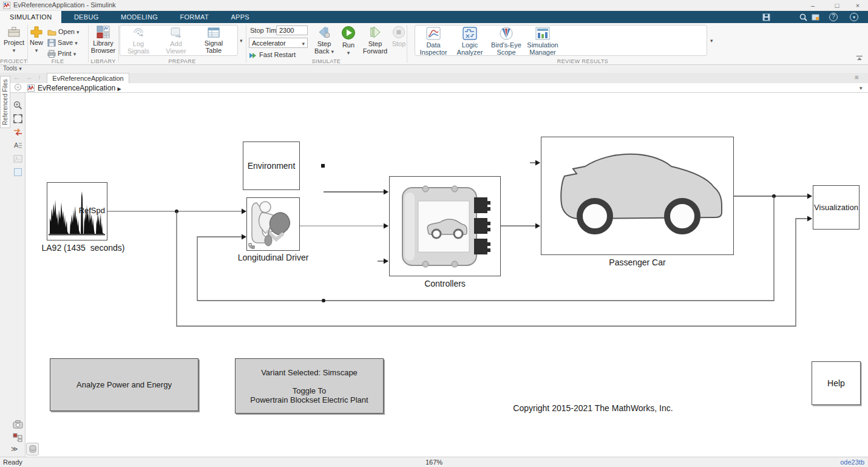 The height and width of the screenshot is (467, 868). What do you see at coordinates (62, 53) in the screenshot?
I see `print-button: Print ▾` at bounding box center [62, 53].